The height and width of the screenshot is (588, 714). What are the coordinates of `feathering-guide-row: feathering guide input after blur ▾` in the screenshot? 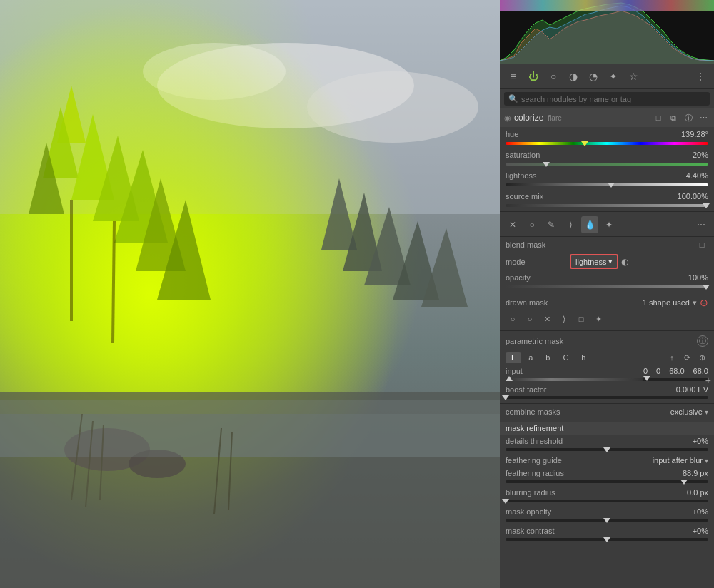 It's located at (607, 460).